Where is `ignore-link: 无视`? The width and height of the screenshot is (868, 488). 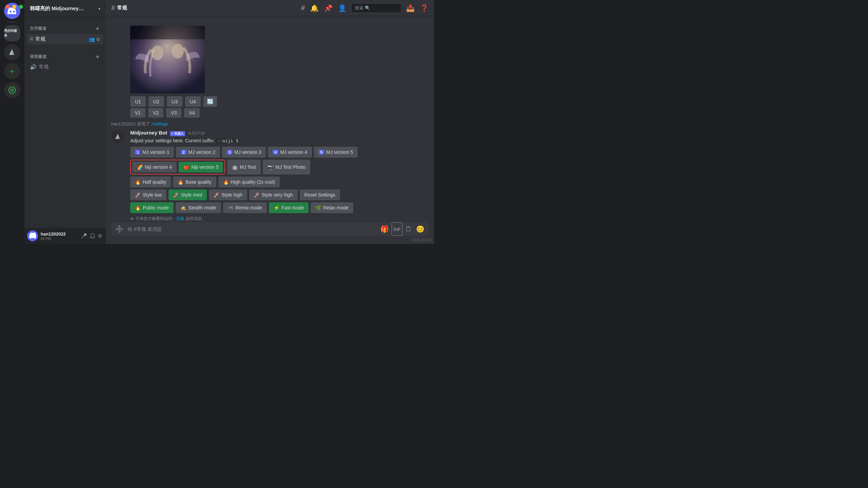
ignore-link: 无视 is located at coordinates (180, 219).